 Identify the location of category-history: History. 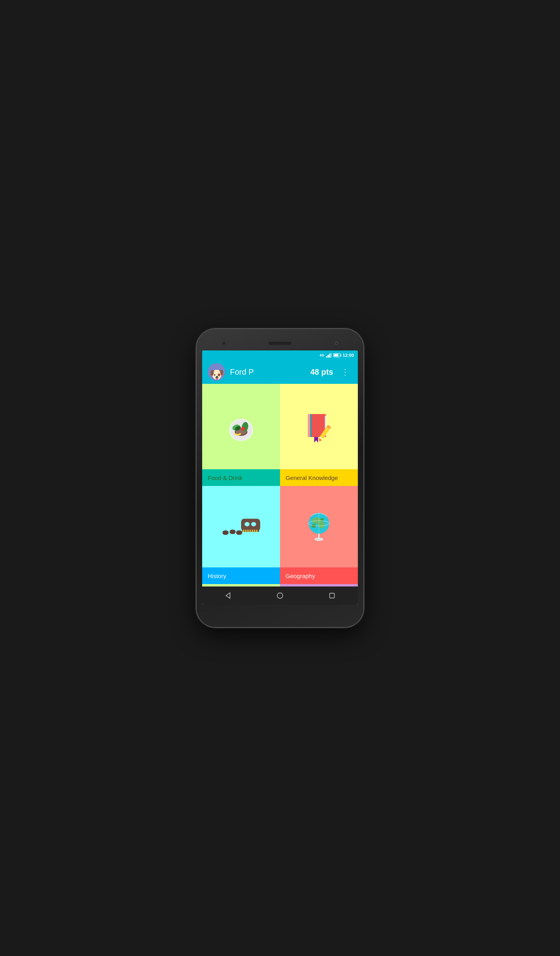
(241, 535).